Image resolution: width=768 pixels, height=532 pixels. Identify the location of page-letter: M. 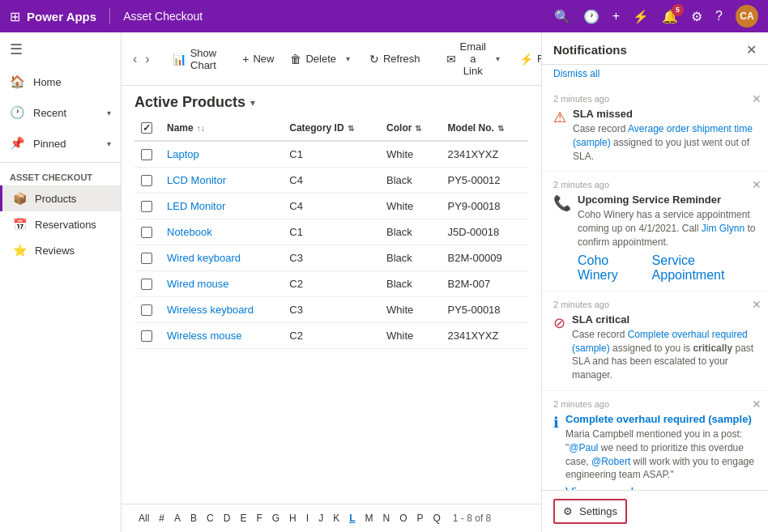
(369, 518).